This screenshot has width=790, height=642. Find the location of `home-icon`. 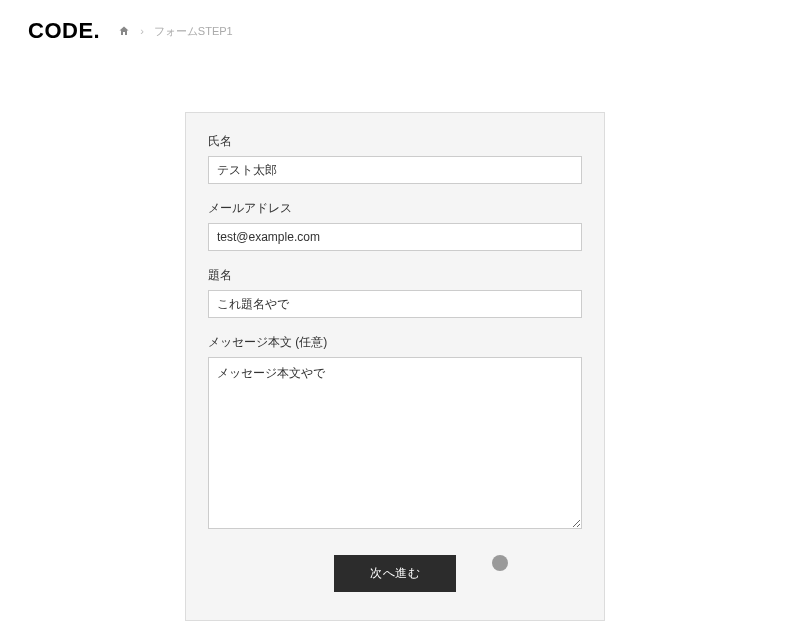

home-icon is located at coordinates (124, 31).